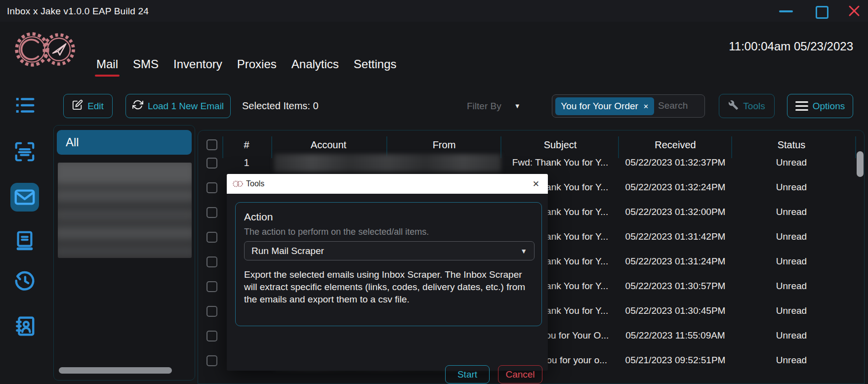 This screenshot has width=868, height=384. I want to click on row-received: 05/22/2023 01:30:45PM, so click(675, 311).